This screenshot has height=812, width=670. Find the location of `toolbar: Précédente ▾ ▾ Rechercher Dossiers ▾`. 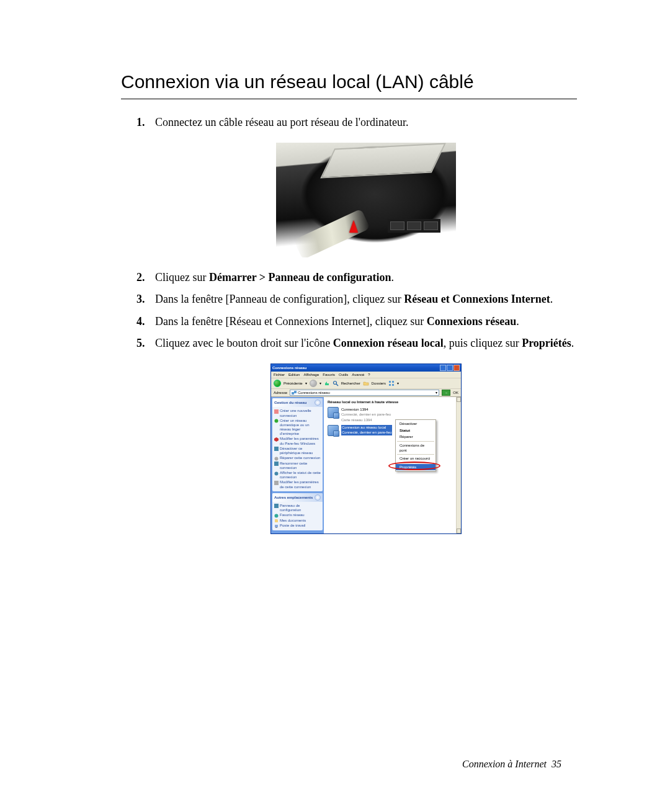

toolbar: Précédente ▾ ▾ Rechercher Dossiers ▾ is located at coordinates (366, 383).